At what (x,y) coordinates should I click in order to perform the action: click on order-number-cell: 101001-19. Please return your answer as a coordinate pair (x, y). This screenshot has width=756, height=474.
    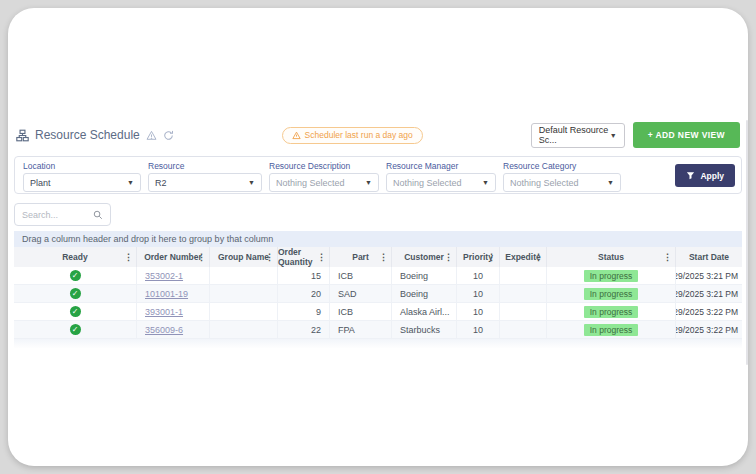
    Looking at the image, I should click on (174, 294).